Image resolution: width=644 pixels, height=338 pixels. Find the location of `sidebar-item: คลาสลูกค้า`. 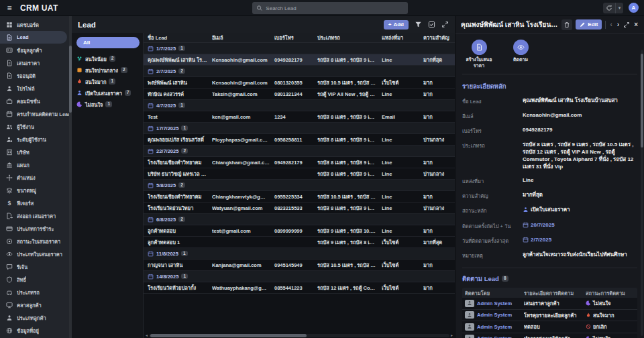

sidebar-item: คลาสลูกค้า is located at coordinates (36, 304).